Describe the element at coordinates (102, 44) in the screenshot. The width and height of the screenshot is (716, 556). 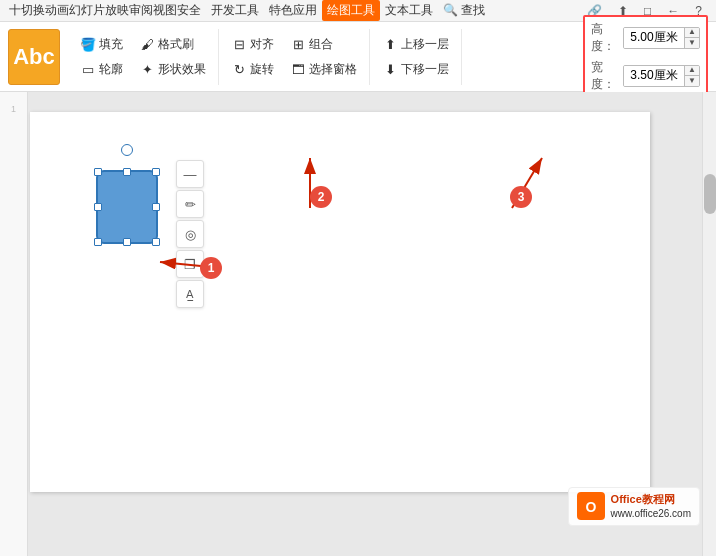
I see `fill-button: 🪣 填充` at that location.